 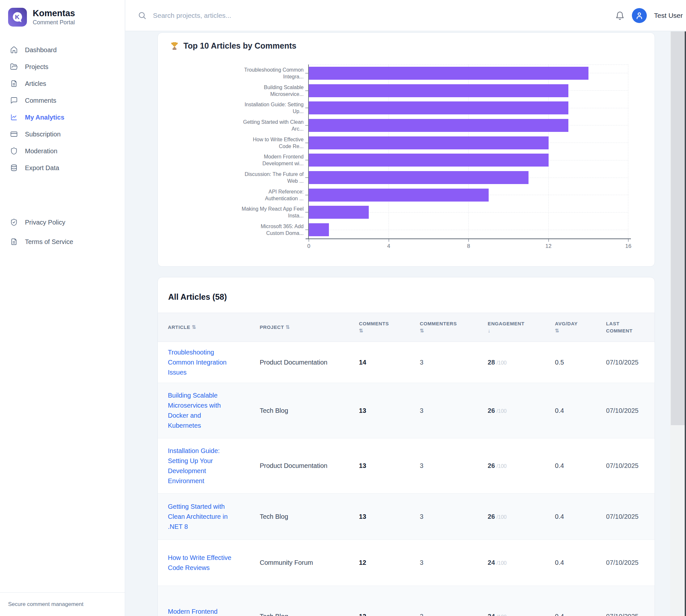 What do you see at coordinates (521, 331) in the screenshot?
I see `sort-icon: ↓` at bounding box center [521, 331].